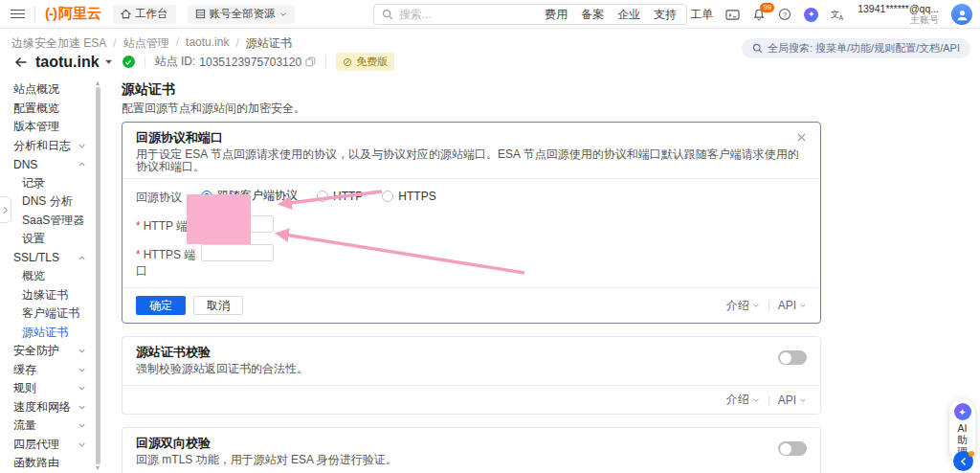  I want to click on sidebar-item: 配置概览, so click(47, 109).